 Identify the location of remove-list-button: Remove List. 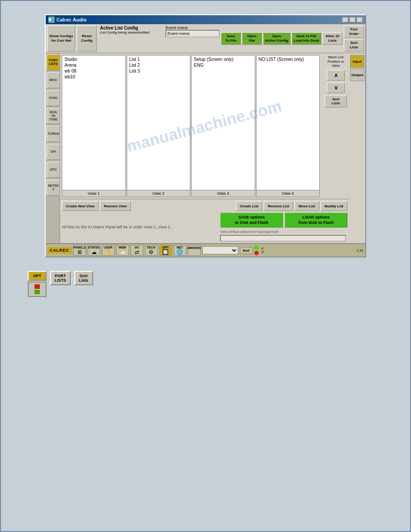
(278, 206).